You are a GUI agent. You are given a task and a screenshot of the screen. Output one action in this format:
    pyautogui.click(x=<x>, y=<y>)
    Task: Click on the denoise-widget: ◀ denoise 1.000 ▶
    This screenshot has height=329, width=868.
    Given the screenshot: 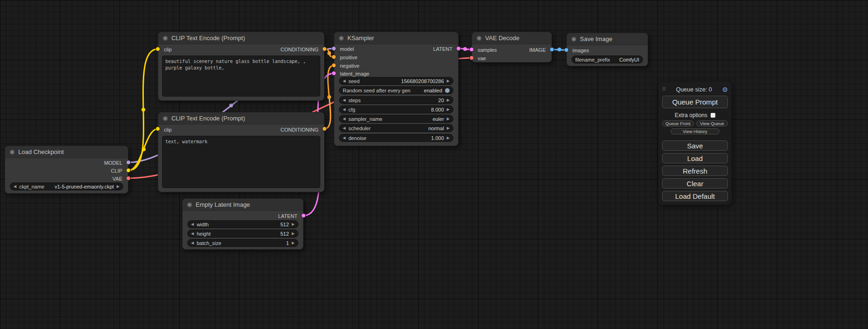 What is the action you would take?
    pyautogui.click(x=396, y=138)
    